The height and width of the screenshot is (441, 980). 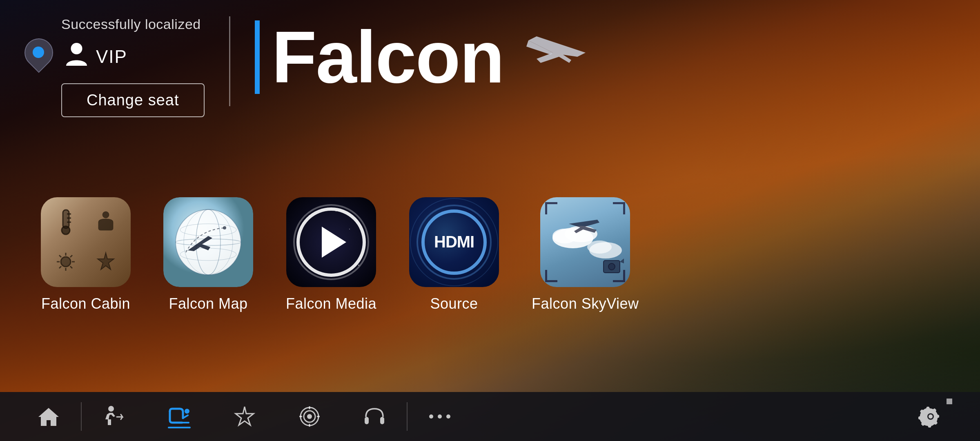 What do you see at coordinates (931, 416) in the screenshot?
I see `nav-item-settings` at bounding box center [931, 416].